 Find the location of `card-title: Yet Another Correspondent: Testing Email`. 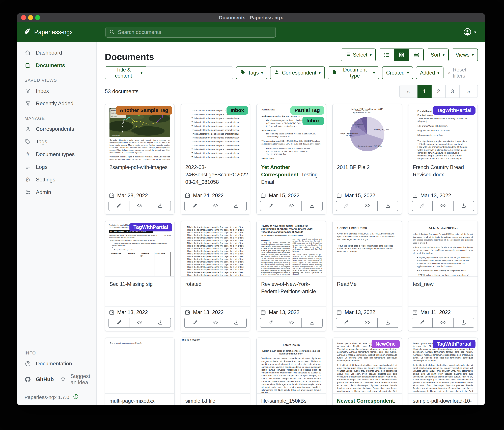

card-title: Yet Another Correspondent: Testing Email is located at coordinates (291, 175).